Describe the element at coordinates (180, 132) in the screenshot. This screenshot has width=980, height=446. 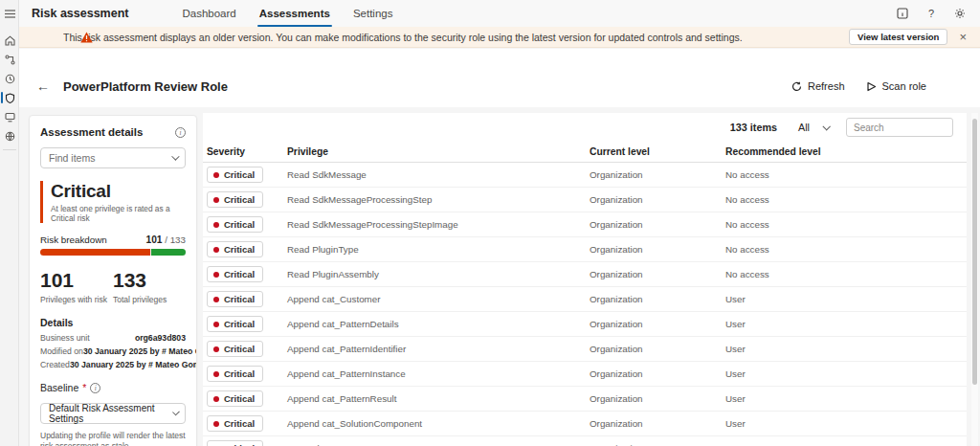
I see `info-icon: i` at that location.